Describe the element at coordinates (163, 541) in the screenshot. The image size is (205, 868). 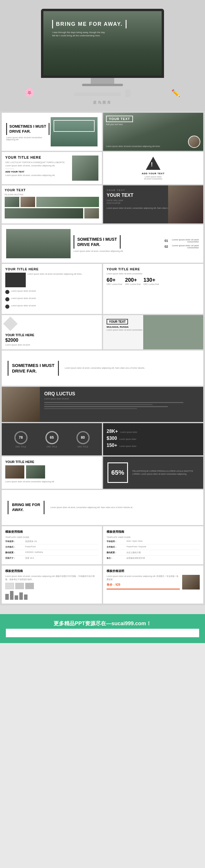
I see `guide2-val-1: Arial / Open Sans` at that location.